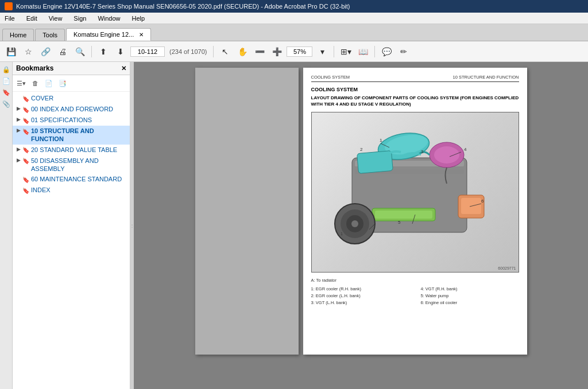 The width and height of the screenshot is (588, 389). I want to click on bm-expand-button: 📑, so click(63, 83).